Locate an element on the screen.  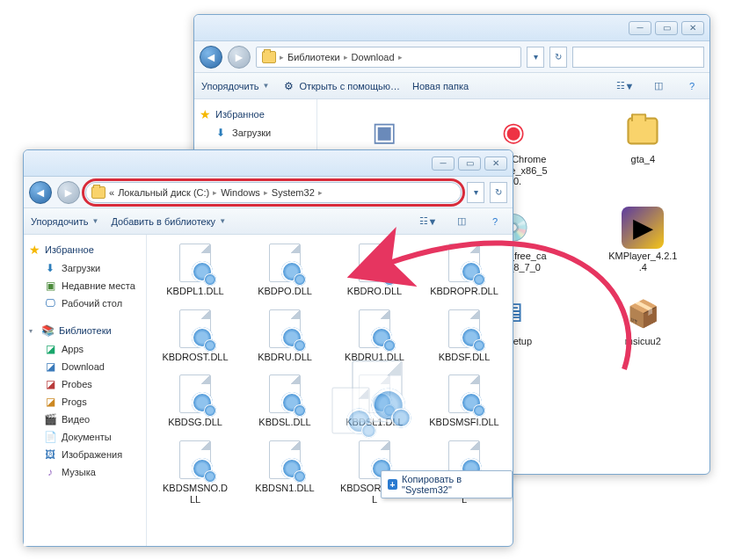
toolbar: Упорядочить▼ ⚙Открыть с помощью… Новая п… is located at coordinates (452, 86).